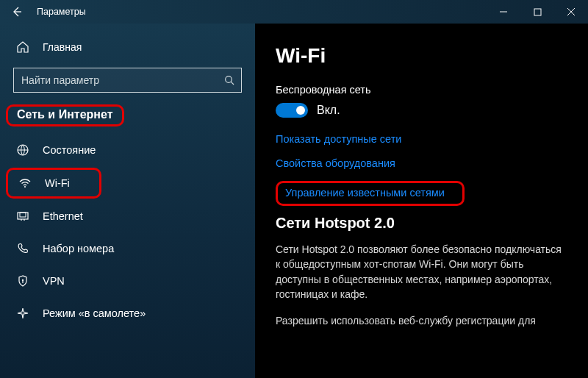  Describe the element at coordinates (128, 216) in the screenshot. I see `sidebar-item-ethernet: Ethernet` at that location.